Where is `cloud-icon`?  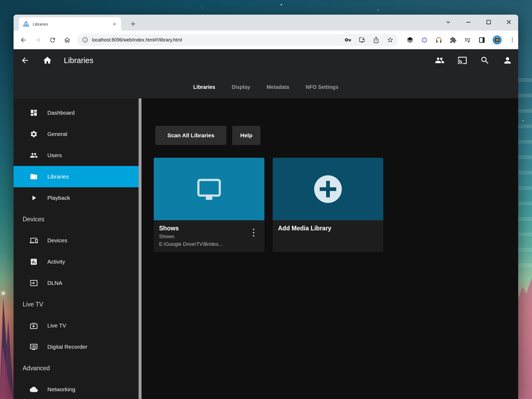 cloud-icon is located at coordinates (34, 389).